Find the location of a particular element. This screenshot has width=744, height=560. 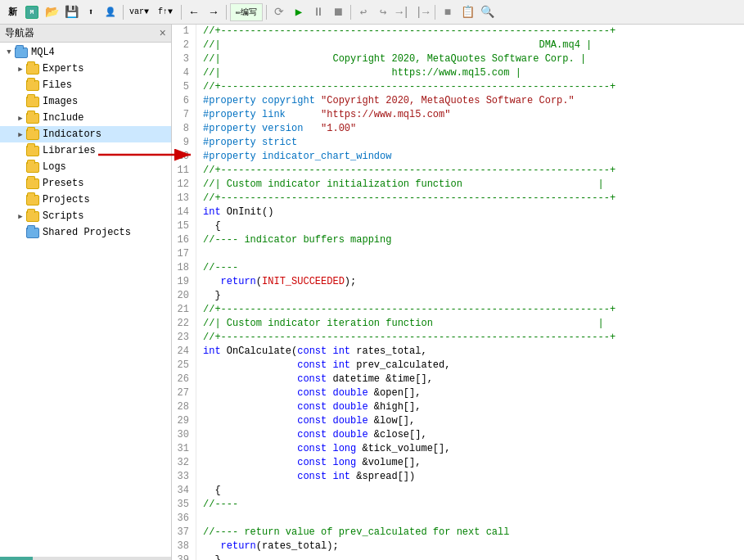

line-num-18: 18 is located at coordinates (184, 269).